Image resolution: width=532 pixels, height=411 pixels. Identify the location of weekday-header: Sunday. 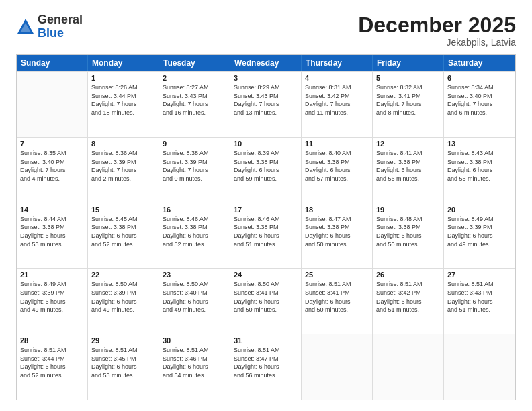
(52, 63).